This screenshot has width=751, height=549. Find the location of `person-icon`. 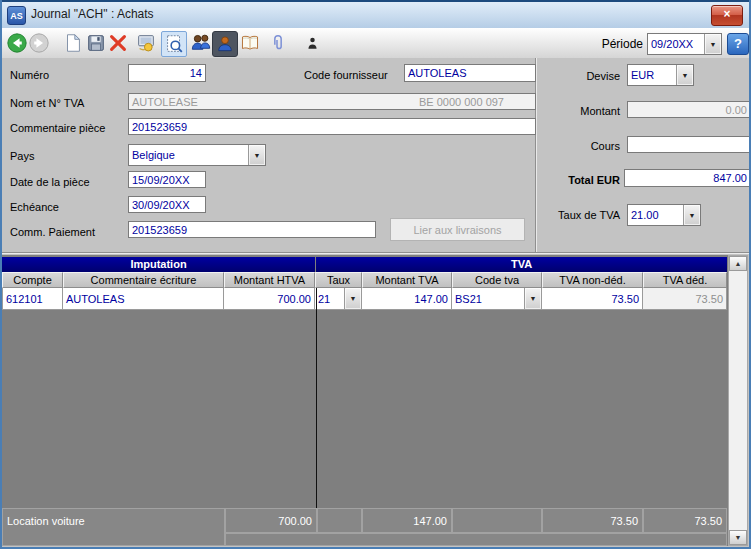

person-icon is located at coordinates (312, 44).